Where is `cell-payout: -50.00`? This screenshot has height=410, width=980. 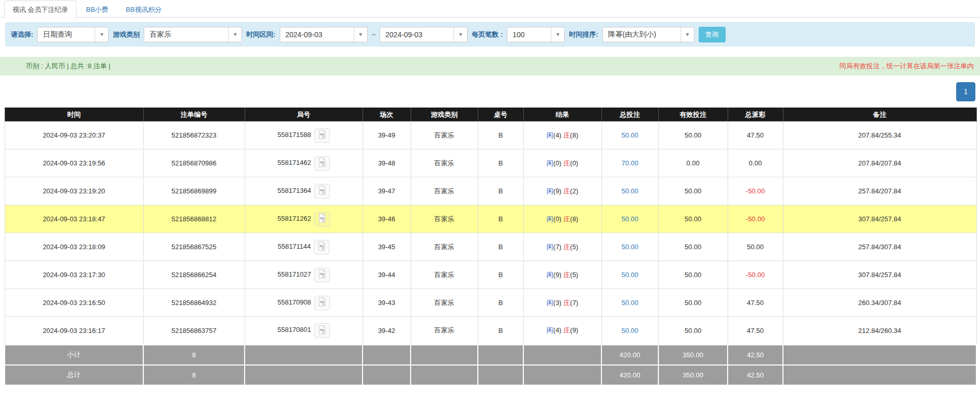
cell-payout: -50.00 is located at coordinates (755, 275).